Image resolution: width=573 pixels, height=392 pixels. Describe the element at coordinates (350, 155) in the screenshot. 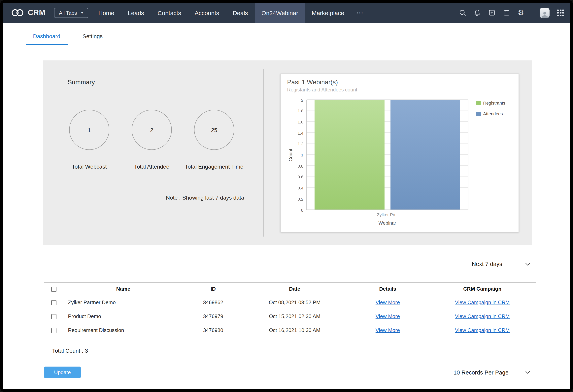

I see `bar-registrants` at that location.